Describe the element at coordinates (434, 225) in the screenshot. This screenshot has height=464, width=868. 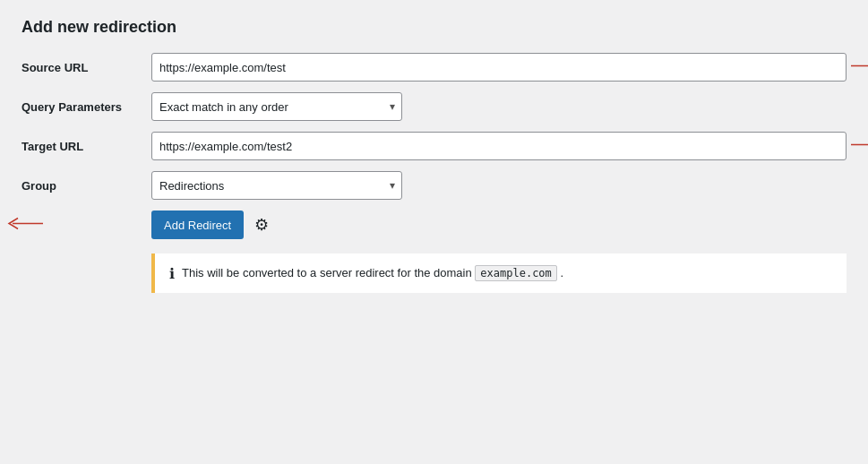
I see `button-row: Add Redirect ⚙` at that location.